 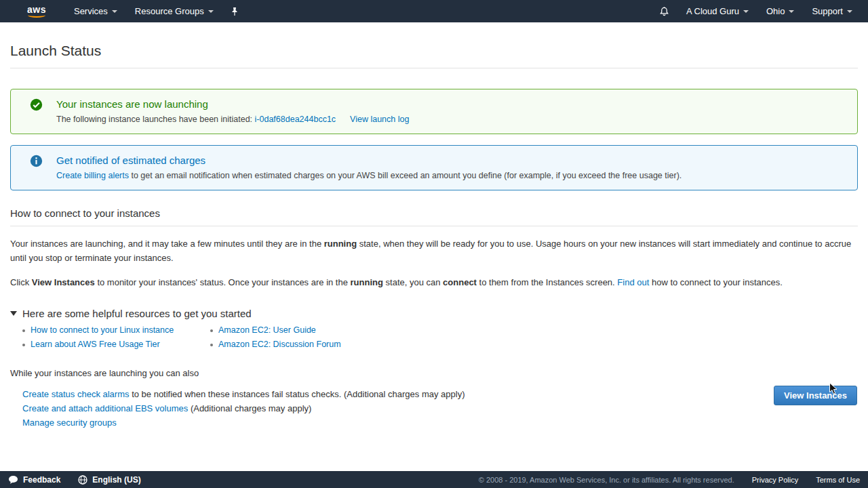 What do you see at coordinates (413, 282) in the screenshot?
I see `p2-text: state, you can` at bounding box center [413, 282].